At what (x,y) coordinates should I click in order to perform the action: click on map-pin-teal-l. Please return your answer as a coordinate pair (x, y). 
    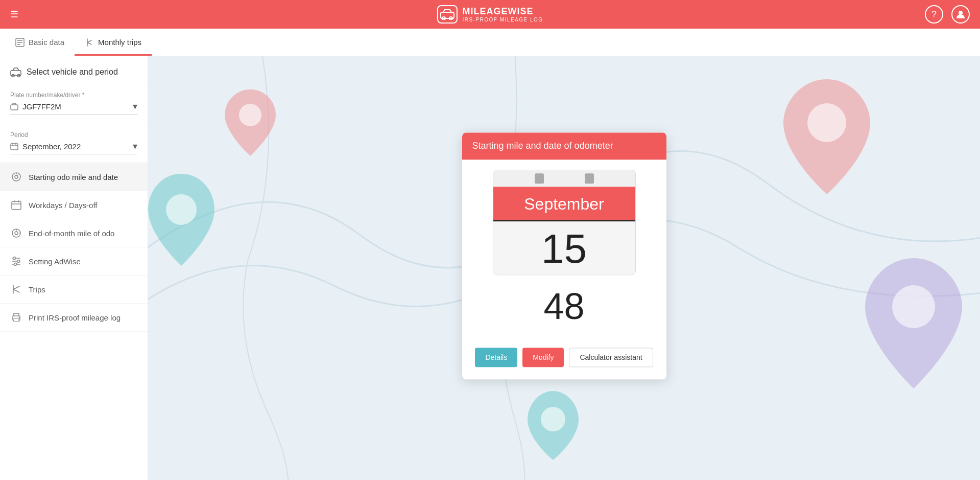
    Looking at the image, I should click on (184, 221).